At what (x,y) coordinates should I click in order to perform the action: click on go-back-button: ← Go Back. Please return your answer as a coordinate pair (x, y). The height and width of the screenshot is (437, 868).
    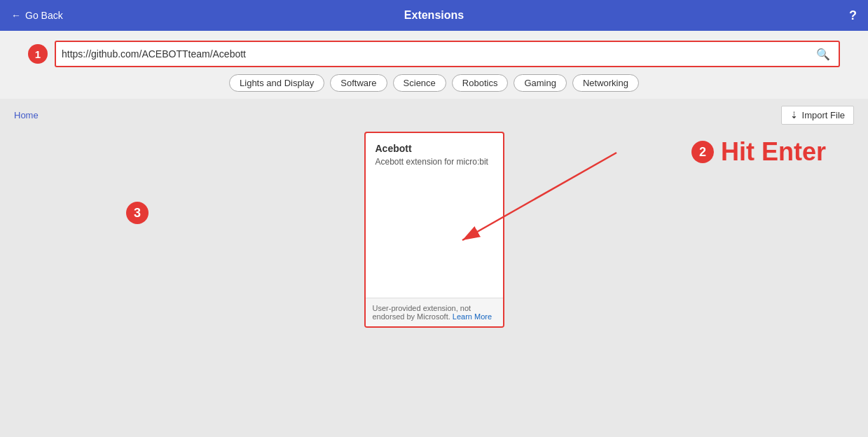
    Looking at the image, I should click on (37, 15).